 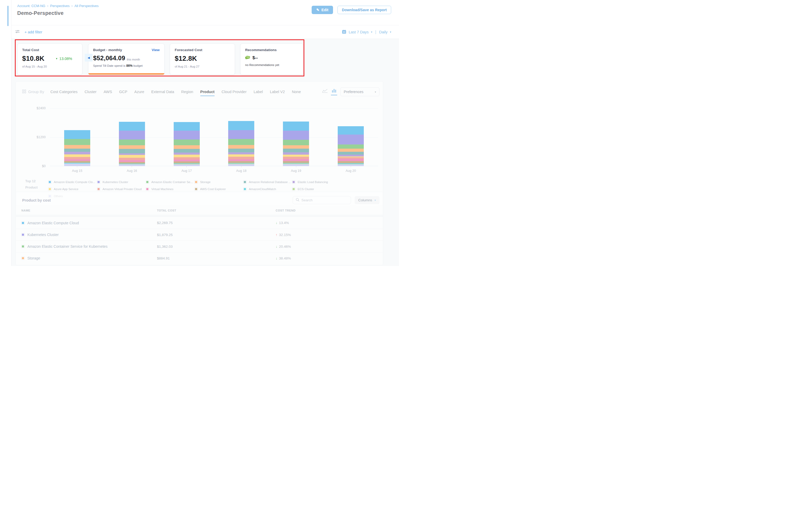 What do you see at coordinates (360, 92) in the screenshot?
I see `preferences-dropdown: Preferences ▾` at bounding box center [360, 92].